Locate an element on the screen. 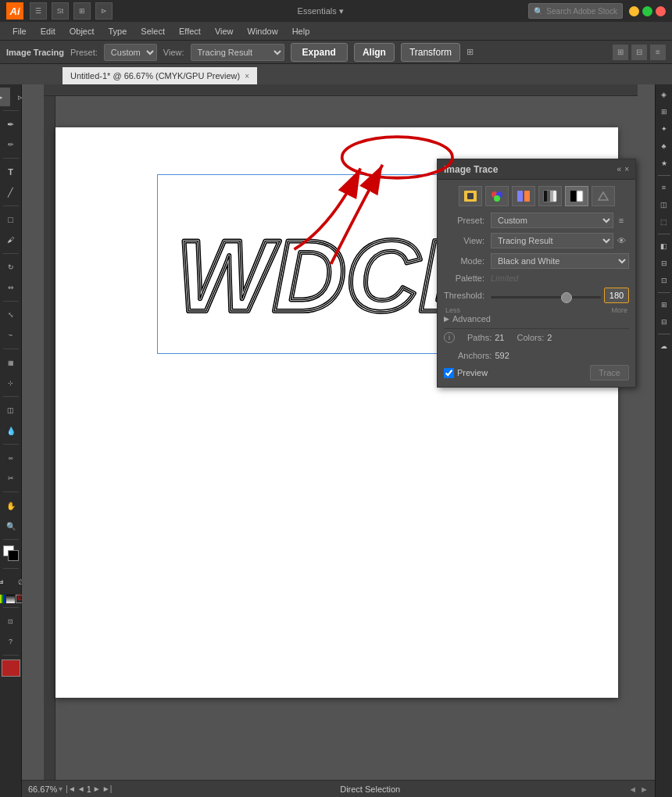  panel-collapse-btn: « is located at coordinates (620, 169).